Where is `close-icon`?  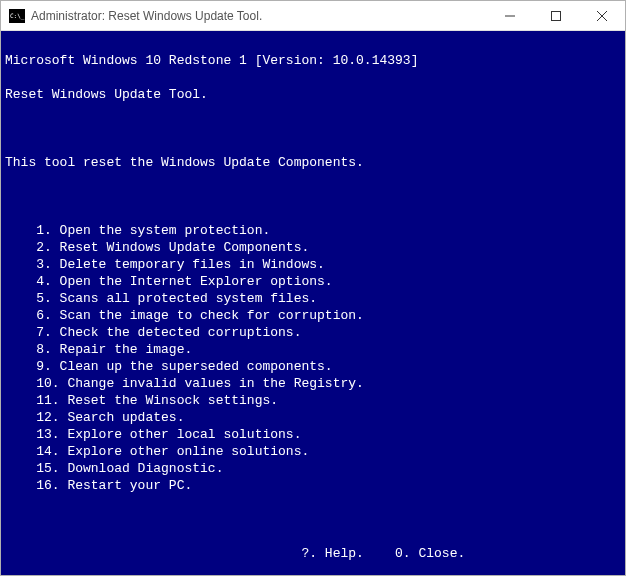 close-icon is located at coordinates (602, 16).